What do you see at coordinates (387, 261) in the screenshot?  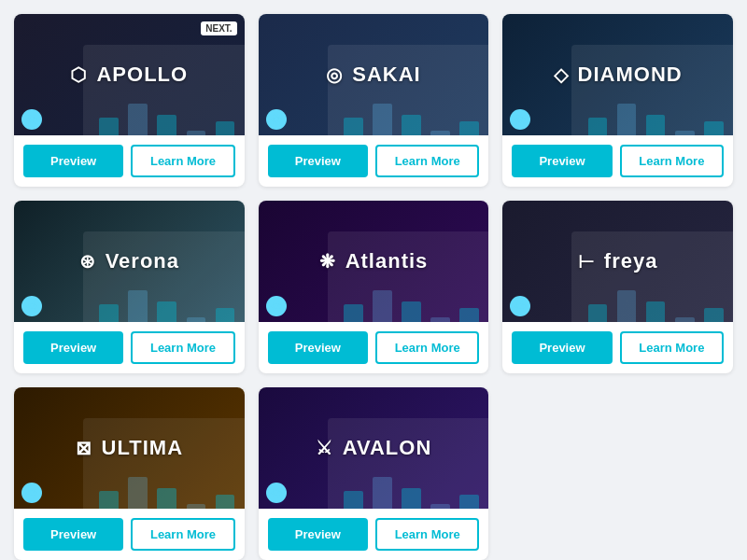 I see `product-title-text-atlantis: Atlantis` at bounding box center [387, 261].